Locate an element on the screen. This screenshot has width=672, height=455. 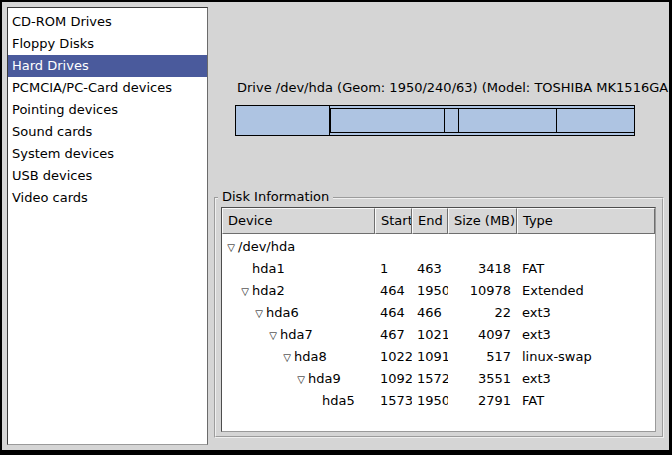
sidebar-item-video-cards: Video cards is located at coordinates (108, 198).